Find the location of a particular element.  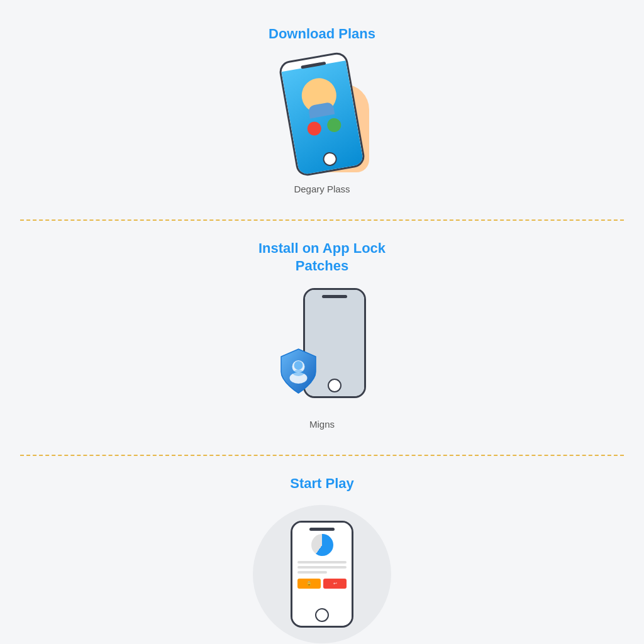

accept-call-btn is located at coordinates (335, 125).